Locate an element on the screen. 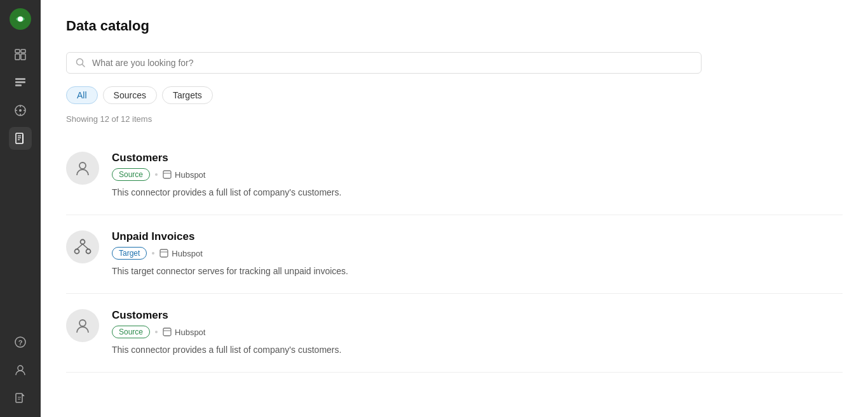 Image resolution: width=868 pixels, height=417 pixels. help-icon: ? is located at coordinates (20, 342).